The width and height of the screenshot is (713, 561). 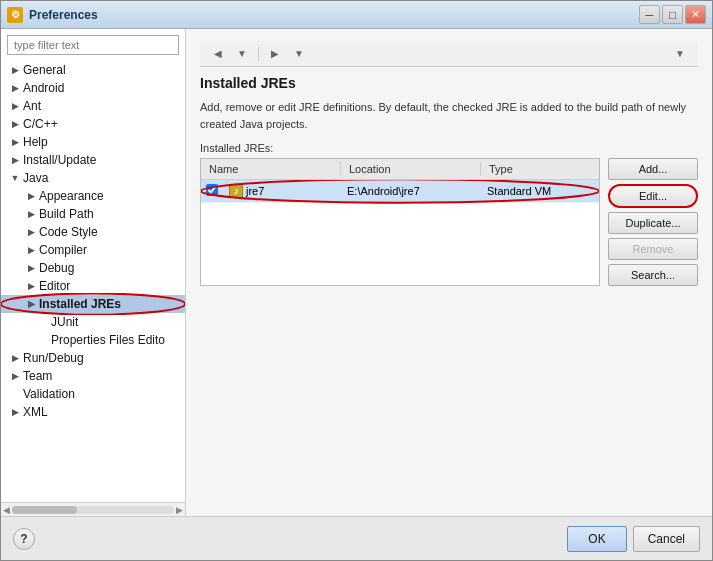 I want to click on row-location: E:\Android\jre7, so click(x=411, y=191).